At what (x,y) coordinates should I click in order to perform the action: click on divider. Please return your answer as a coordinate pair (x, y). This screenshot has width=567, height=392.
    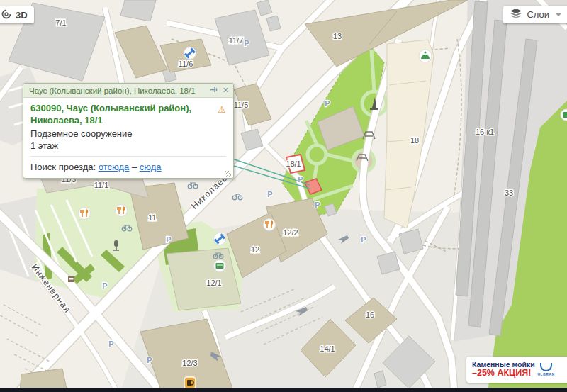
    Looking at the image, I should click on (128, 156).